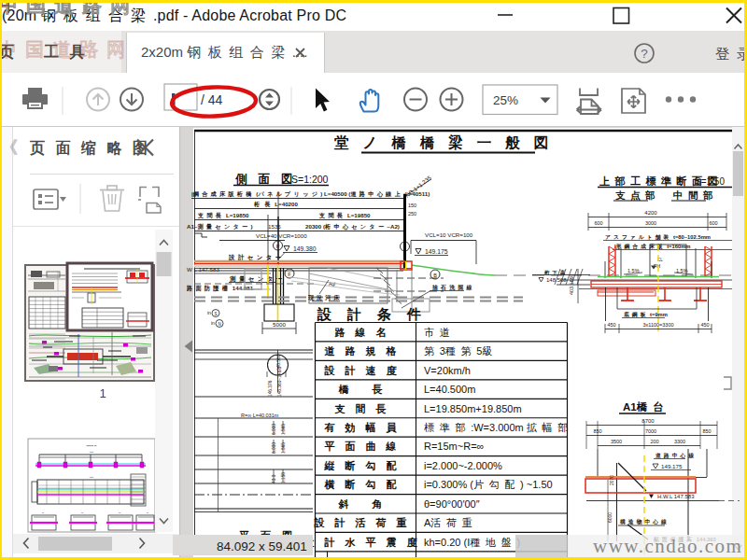  Describe the element at coordinates (366, 446) in the screenshot. I see `svg-text: 平面曲線` at that location.